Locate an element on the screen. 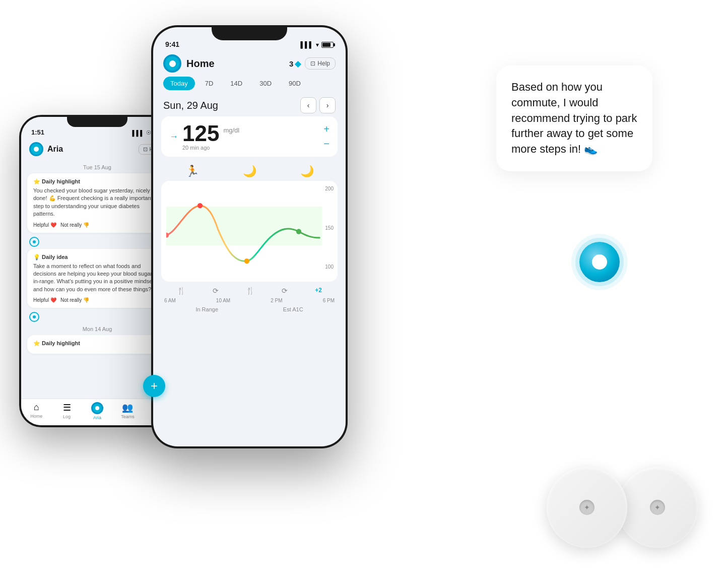 This screenshot has width=728, height=588. aria-orb-center is located at coordinates (600, 262).